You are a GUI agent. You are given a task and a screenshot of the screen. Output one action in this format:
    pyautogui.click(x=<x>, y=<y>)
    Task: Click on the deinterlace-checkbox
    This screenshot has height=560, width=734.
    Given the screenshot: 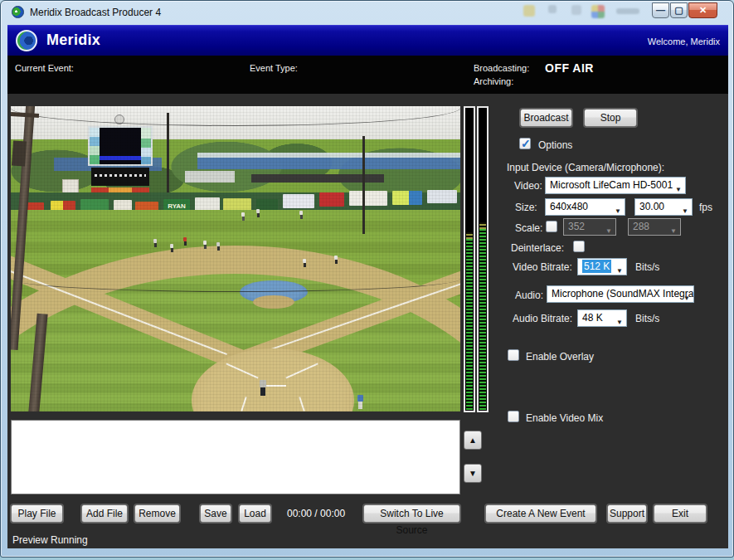 What is the action you would take?
    pyautogui.click(x=579, y=246)
    